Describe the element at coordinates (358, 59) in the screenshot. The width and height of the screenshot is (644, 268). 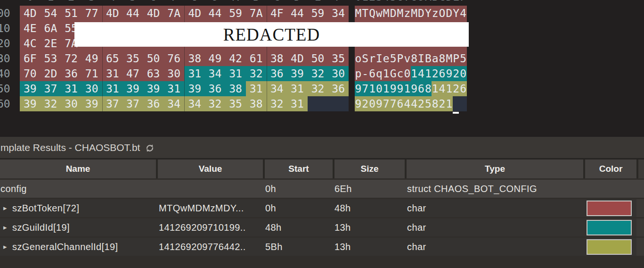
I see `ascii-char: o` at that location.